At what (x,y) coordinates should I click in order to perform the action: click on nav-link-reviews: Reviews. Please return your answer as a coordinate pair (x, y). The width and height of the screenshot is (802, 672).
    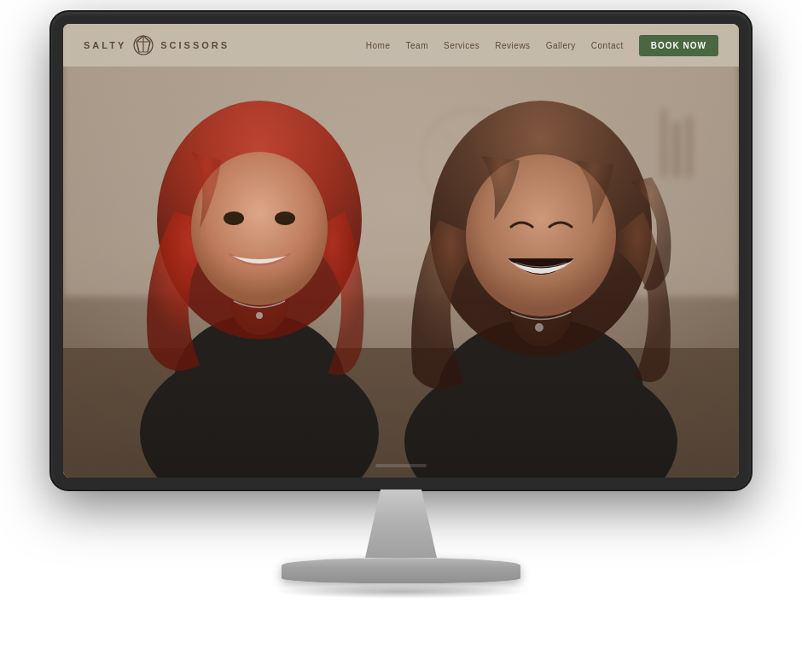
    Looking at the image, I should click on (512, 46).